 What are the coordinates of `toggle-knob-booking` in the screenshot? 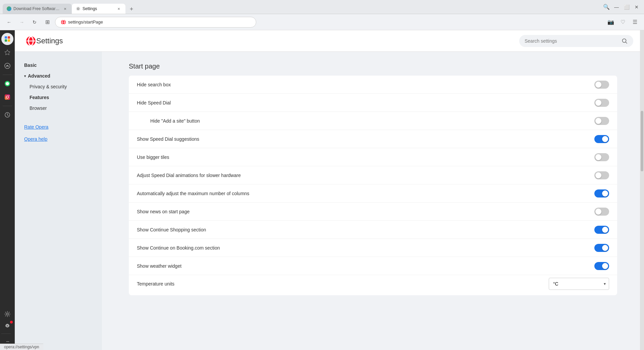 It's located at (605, 248).